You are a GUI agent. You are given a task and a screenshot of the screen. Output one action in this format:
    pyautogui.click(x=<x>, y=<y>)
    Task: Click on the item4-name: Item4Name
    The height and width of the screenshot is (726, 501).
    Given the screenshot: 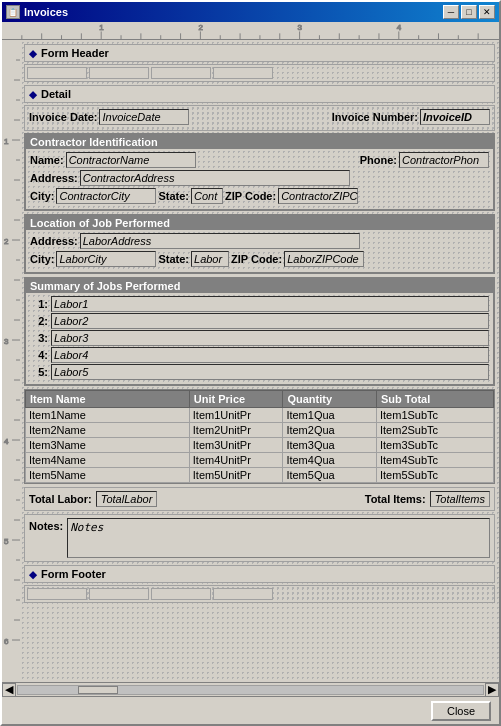 What is the action you would take?
    pyautogui.click(x=108, y=460)
    